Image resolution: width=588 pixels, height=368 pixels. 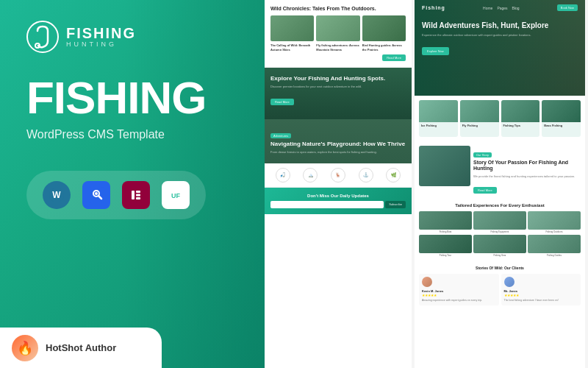 What do you see at coordinates (283, 175) in the screenshot?
I see `partner-icon-1: 🎣` at bounding box center [283, 175].